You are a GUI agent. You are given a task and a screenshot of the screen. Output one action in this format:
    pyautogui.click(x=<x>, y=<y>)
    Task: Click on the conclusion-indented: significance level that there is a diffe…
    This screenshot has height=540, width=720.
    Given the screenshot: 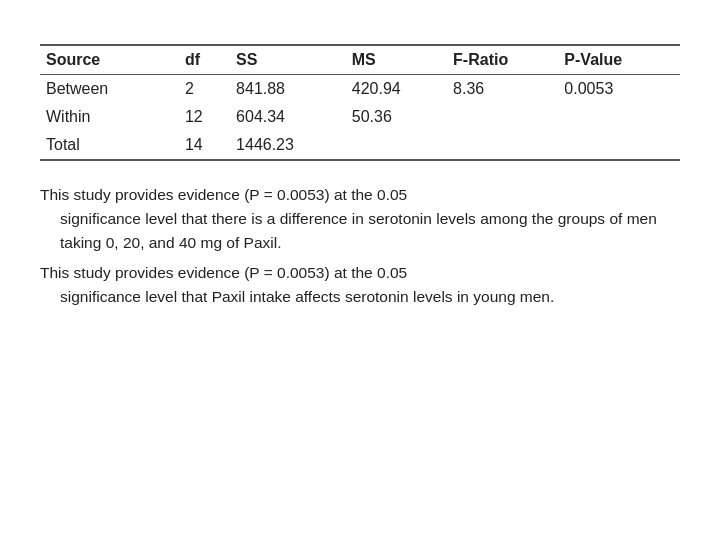 What is the action you would take?
    pyautogui.click(x=370, y=231)
    